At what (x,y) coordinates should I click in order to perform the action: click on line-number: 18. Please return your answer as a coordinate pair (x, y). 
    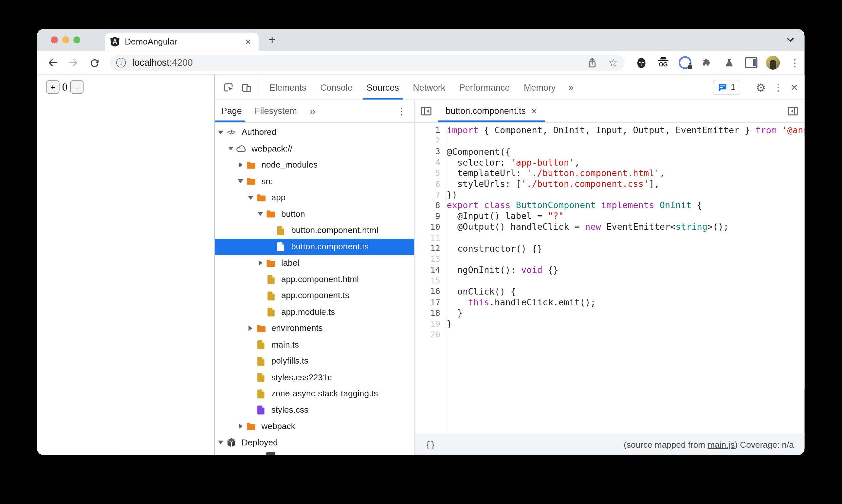
    Looking at the image, I should click on (431, 313).